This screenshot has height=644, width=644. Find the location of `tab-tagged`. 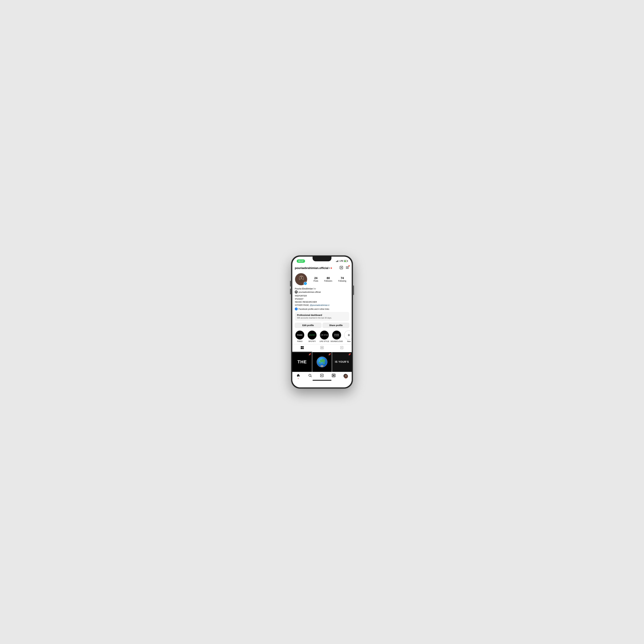

tab-tagged is located at coordinates (342, 348).